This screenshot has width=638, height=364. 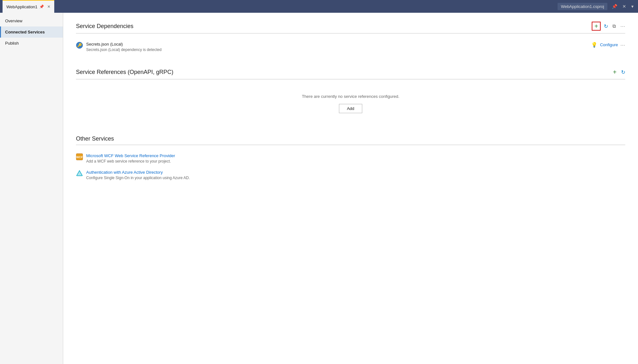 I want to click on sidebar: Overview Connected Services Publish, so click(x=32, y=188).